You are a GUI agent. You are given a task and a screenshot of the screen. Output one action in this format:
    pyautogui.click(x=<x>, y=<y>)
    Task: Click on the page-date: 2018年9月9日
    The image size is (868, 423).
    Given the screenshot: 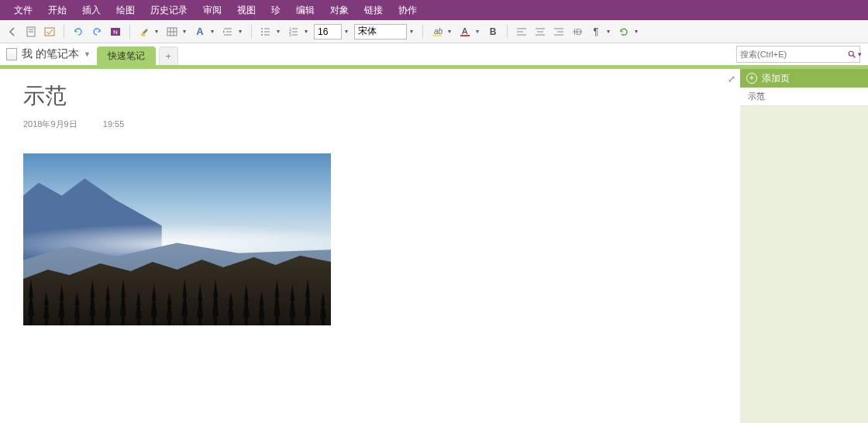 What is the action you would take?
    pyautogui.click(x=50, y=124)
    